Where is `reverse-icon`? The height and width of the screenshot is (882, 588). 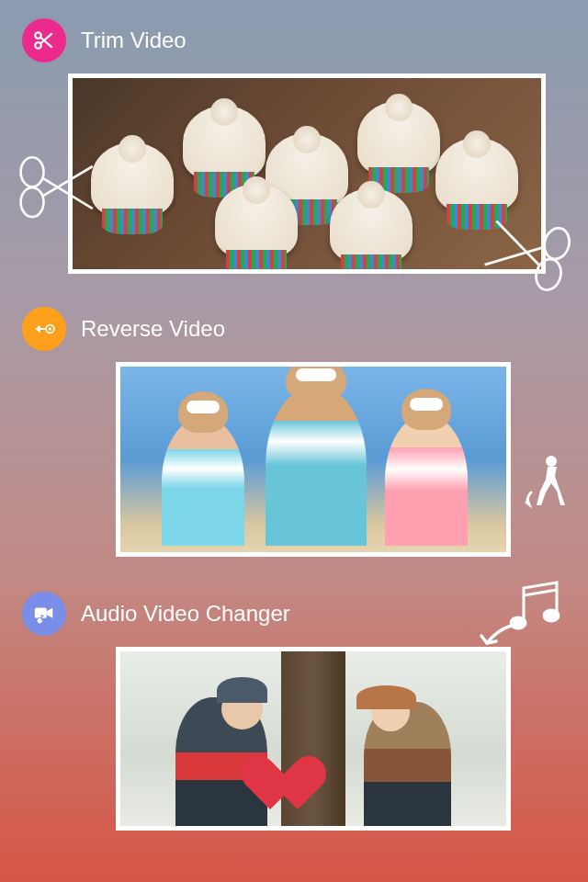 reverse-icon is located at coordinates (44, 329).